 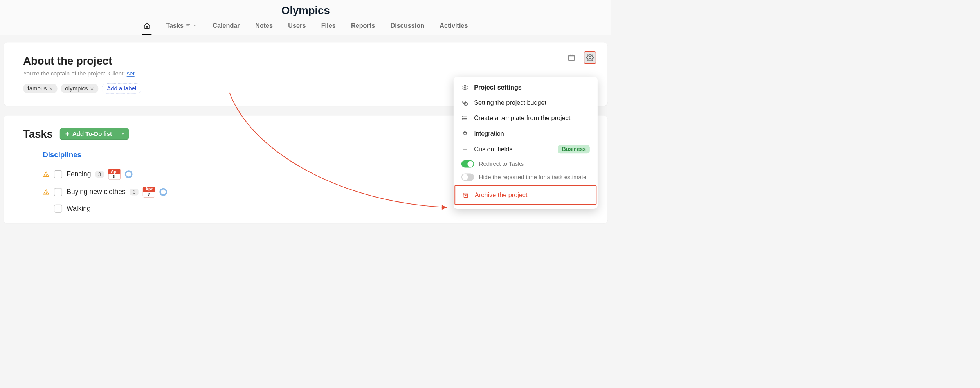 I want to click on archive-icon, so click(x=466, y=195).